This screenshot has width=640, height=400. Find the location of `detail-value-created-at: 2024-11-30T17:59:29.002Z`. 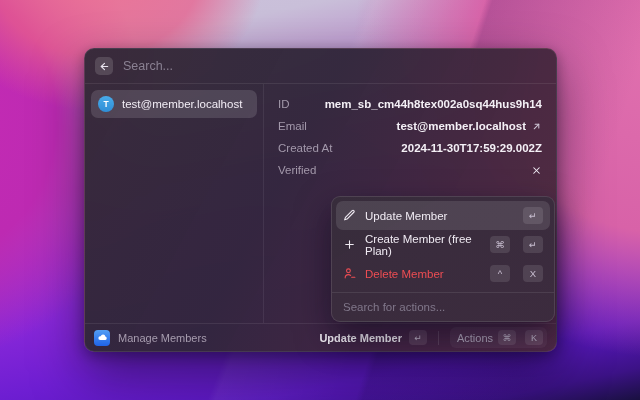

detail-value-created-at: 2024-11-30T17:59:29.002Z is located at coordinates (472, 148).